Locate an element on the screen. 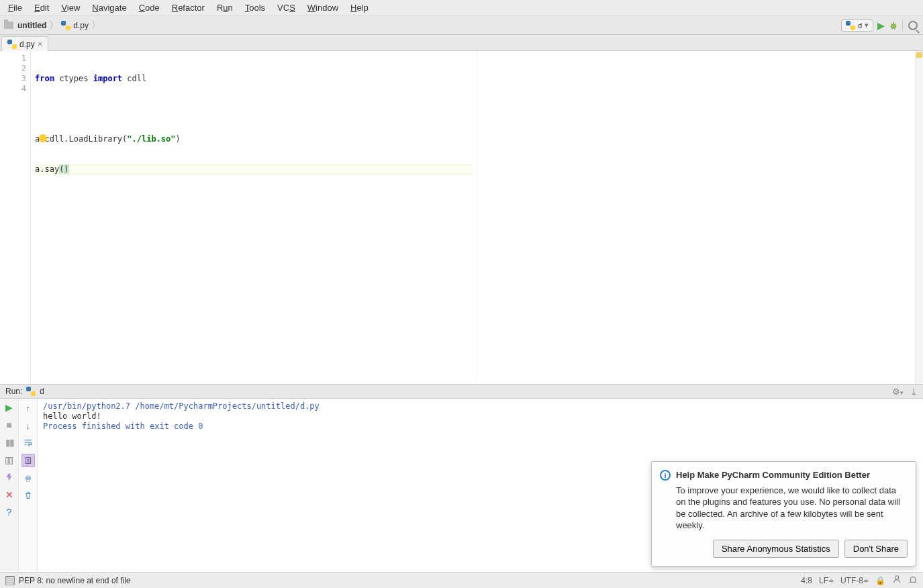  caret-position: 4:8 is located at coordinates (807, 581).